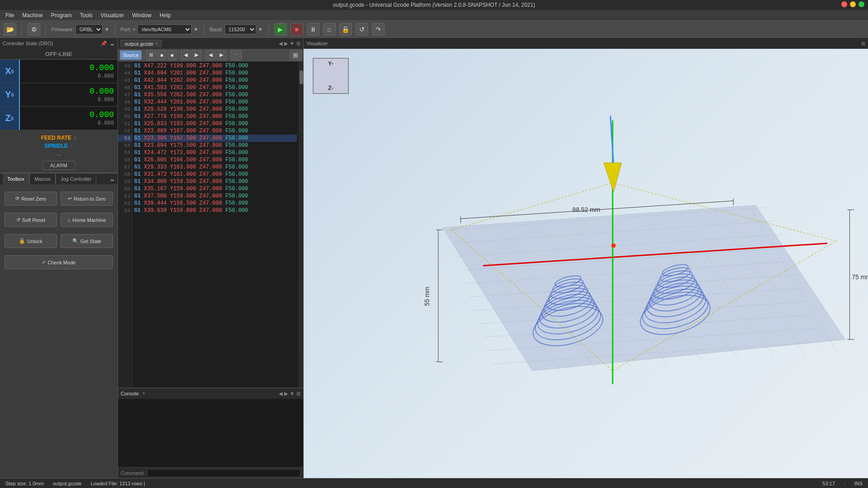  I want to click on dro-z-main: 0.000, so click(69, 115).